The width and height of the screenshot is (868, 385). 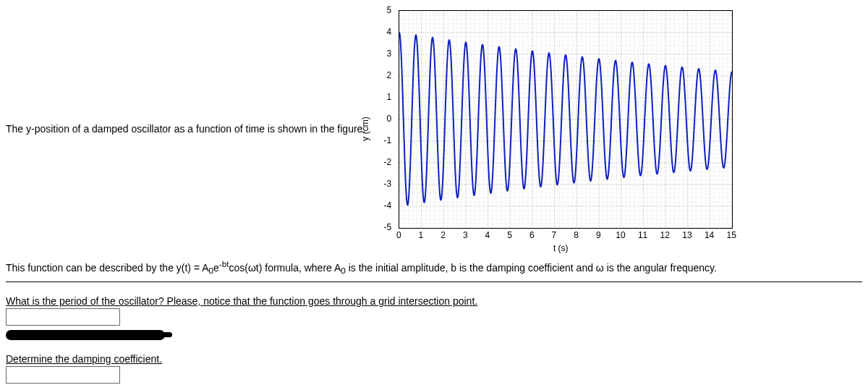 What do you see at coordinates (63, 317) in the screenshot?
I see `period-input` at bounding box center [63, 317].